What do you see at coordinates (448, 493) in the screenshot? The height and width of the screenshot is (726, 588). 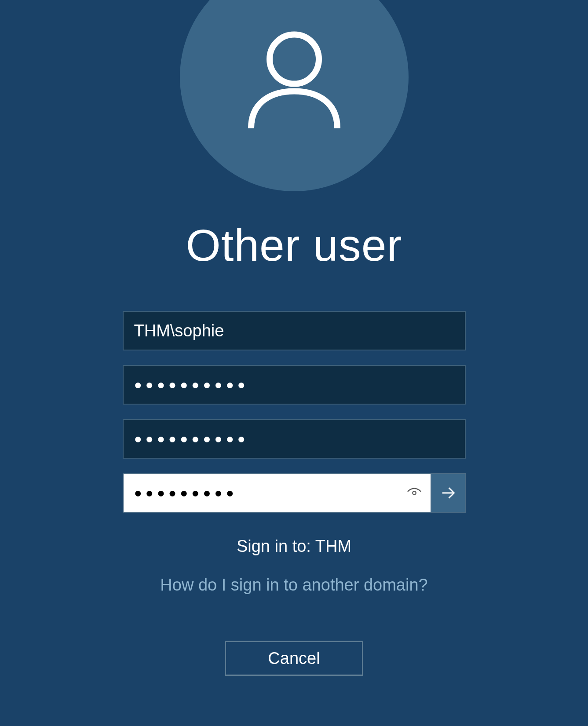 I see `arrow-right-icon` at bounding box center [448, 493].